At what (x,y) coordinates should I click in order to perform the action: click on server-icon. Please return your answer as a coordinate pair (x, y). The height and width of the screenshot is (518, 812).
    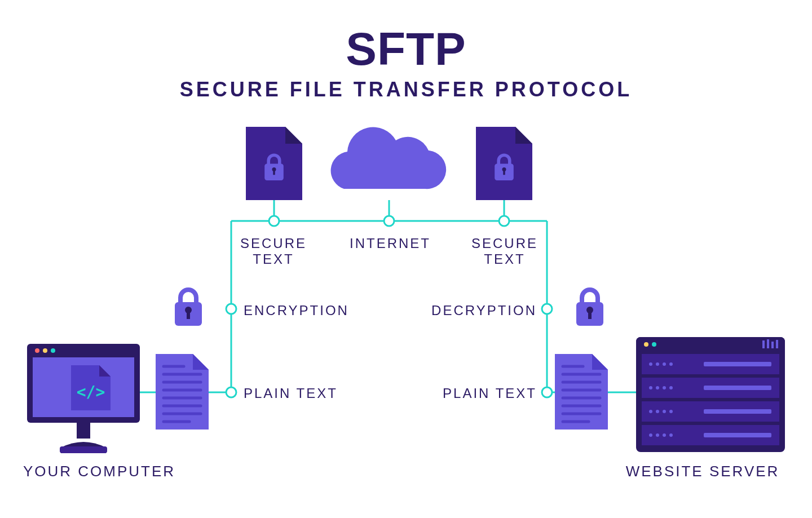
    Looking at the image, I should click on (710, 395).